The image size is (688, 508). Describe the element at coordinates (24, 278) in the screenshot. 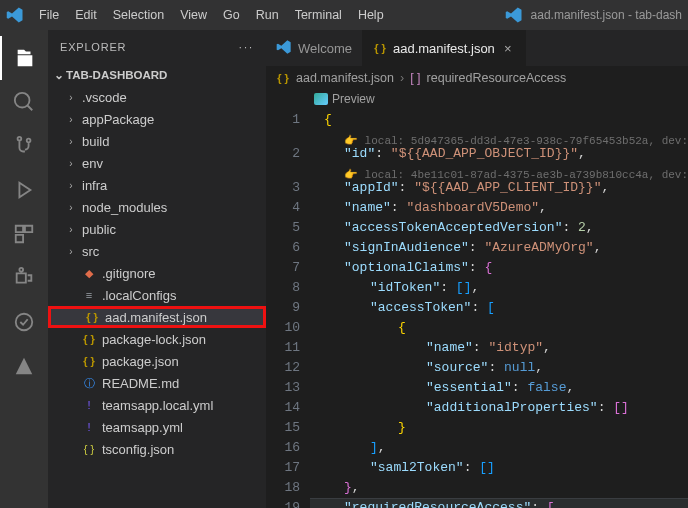

I see `activity-teams` at that location.